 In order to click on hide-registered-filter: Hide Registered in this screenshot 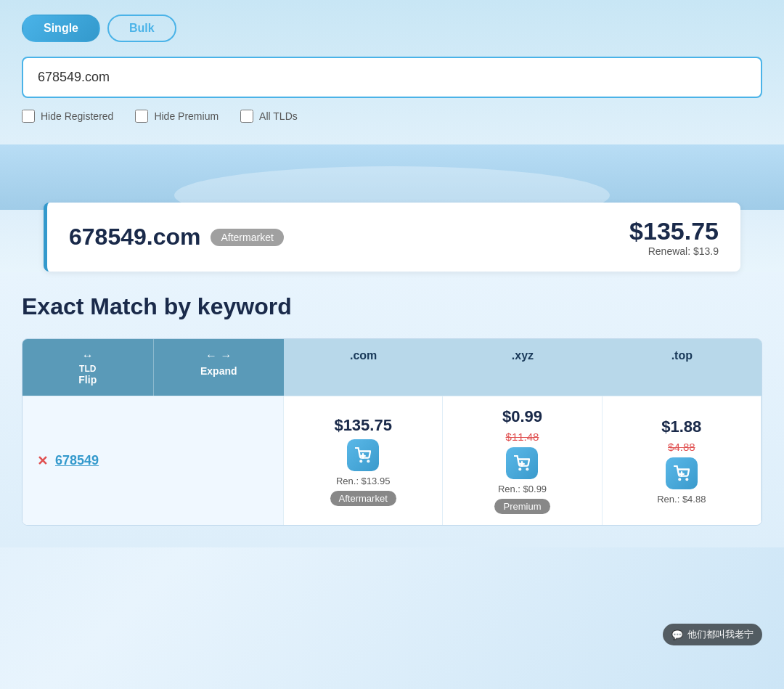, I will do `click(68, 116)`.